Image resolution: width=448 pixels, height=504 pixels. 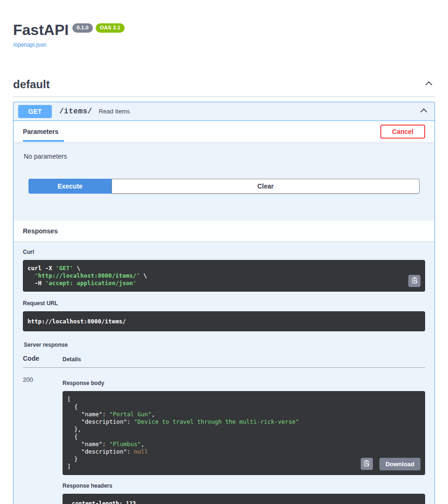 I want to click on api-info: FastAPI 0.1.0 OAS 3.1 /openapi.json, so click(x=224, y=24).